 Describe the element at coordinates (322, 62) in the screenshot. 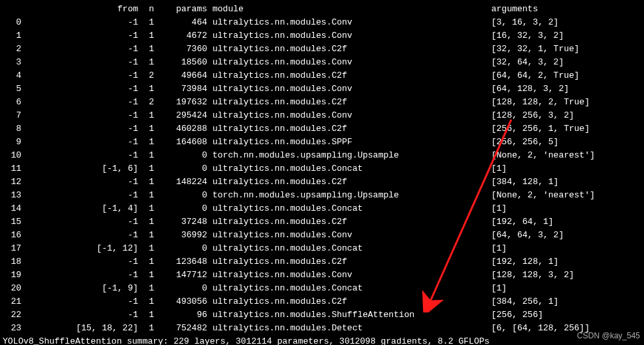

I see `table-row: 3-1118560ultralytics.nn.modules.Conv[32,…` at that location.